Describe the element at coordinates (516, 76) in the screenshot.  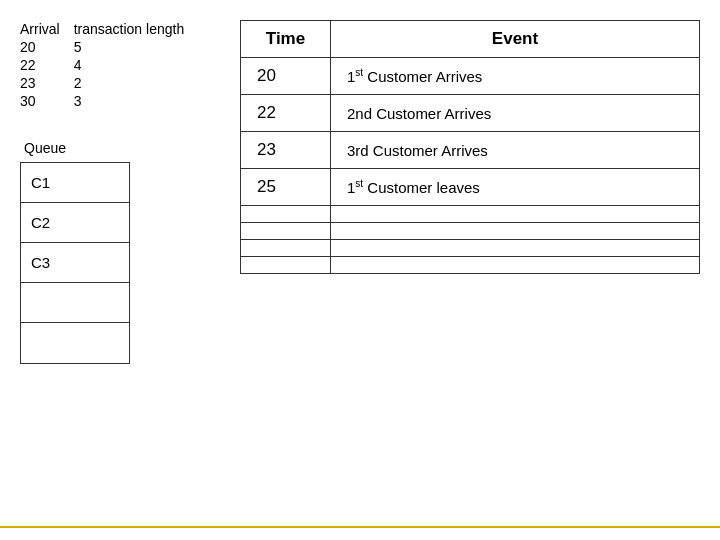
I see `event-description: 1st Customer Arrives` at that location.